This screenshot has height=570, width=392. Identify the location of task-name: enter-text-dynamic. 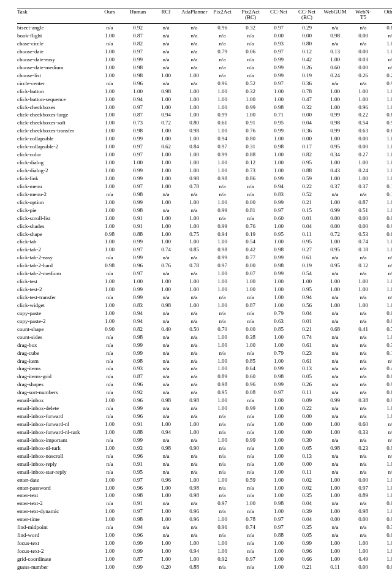
(56, 511).